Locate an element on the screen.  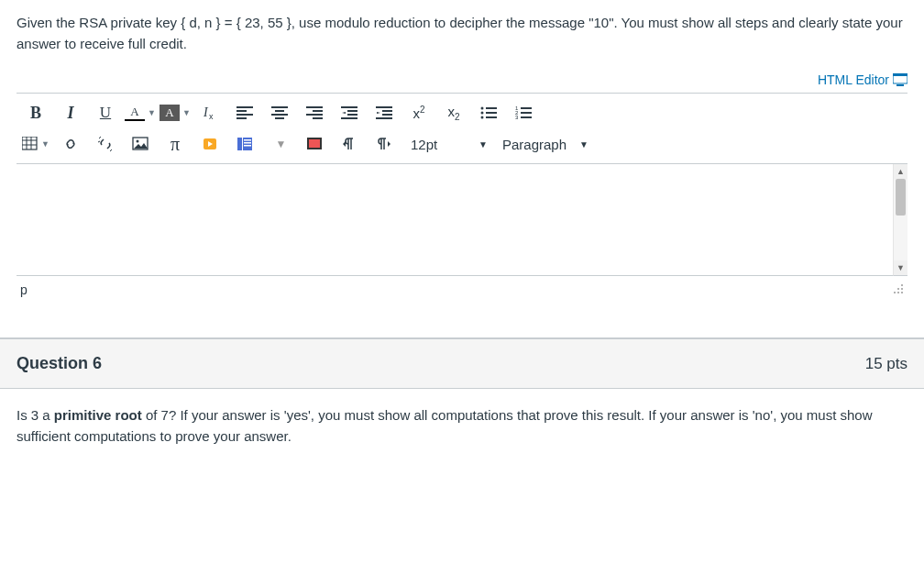
outdent-button is located at coordinates (349, 113).